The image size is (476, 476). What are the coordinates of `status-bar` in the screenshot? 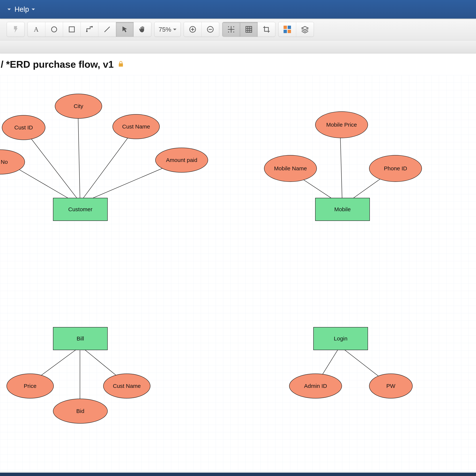 It's located at (238, 474).